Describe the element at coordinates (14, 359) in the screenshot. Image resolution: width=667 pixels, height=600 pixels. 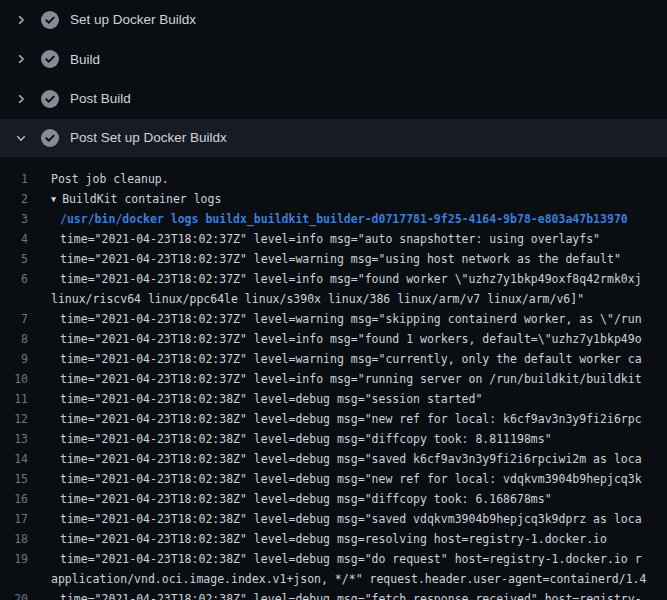
I see `line-number: 9` at that location.